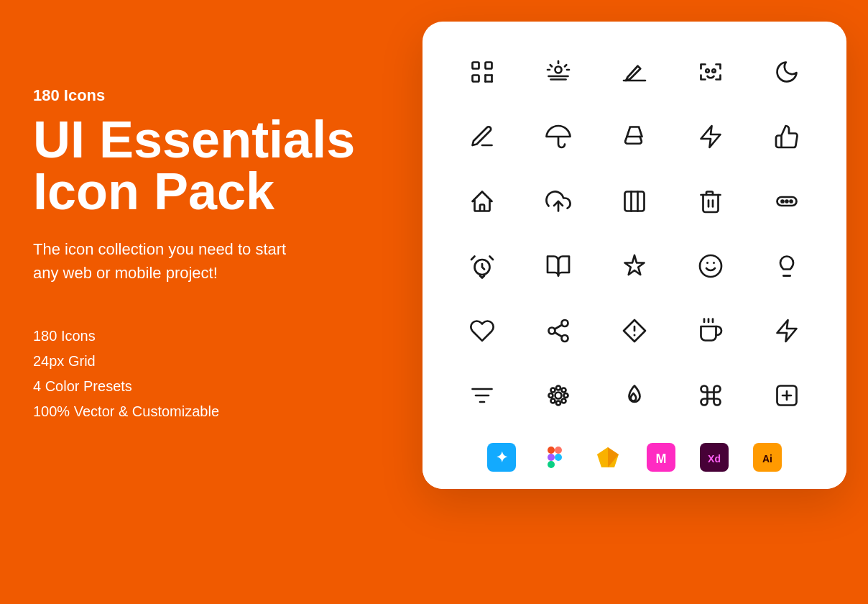 This screenshot has height=604, width=868. Describe the element at coordinates (787, 201) in the screenshot. I see `more-horizontal-icon` at that location.